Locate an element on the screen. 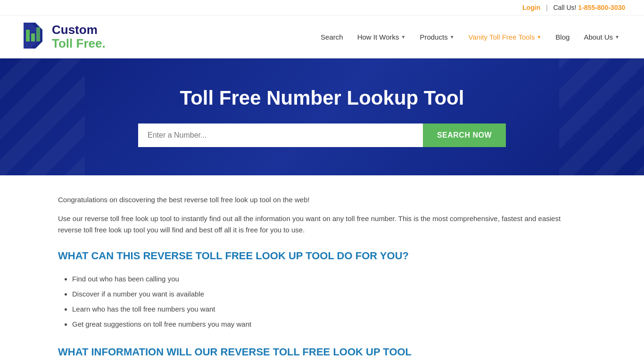  features-list: Find out who has been calling you Discov… is located at coordinates (322, 302).